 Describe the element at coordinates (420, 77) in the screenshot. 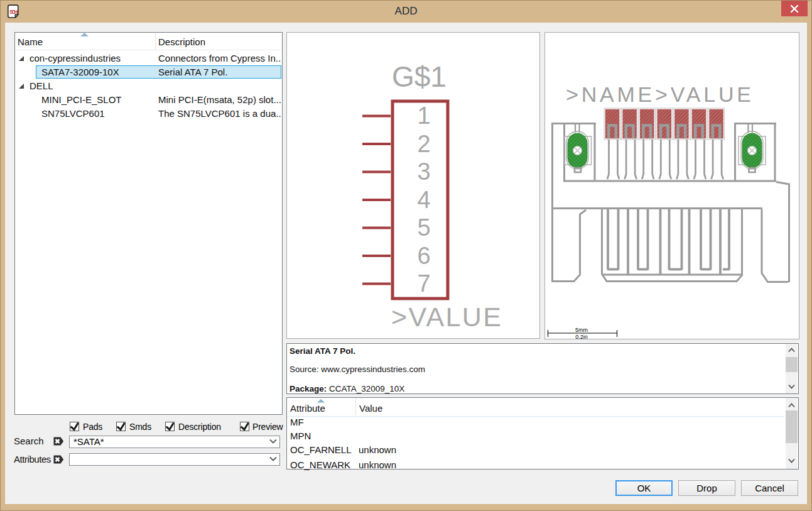

I see `svg-text: G$1` at that location.